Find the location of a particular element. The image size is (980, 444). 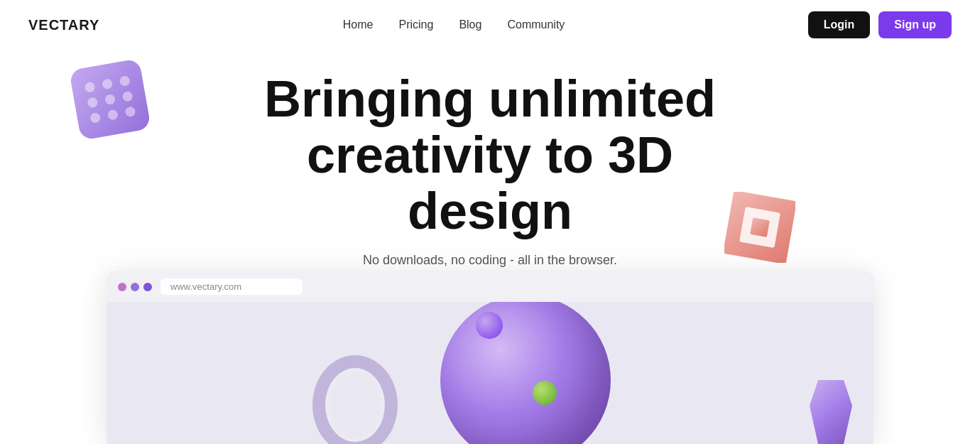

purple-sphere-small is located at coordinates (489, 325).